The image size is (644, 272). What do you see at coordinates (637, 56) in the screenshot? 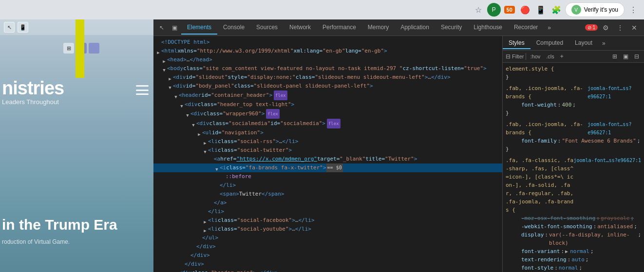
I see `toggle-sidebar-btn: ⊟` at bounding box center [637, 56].